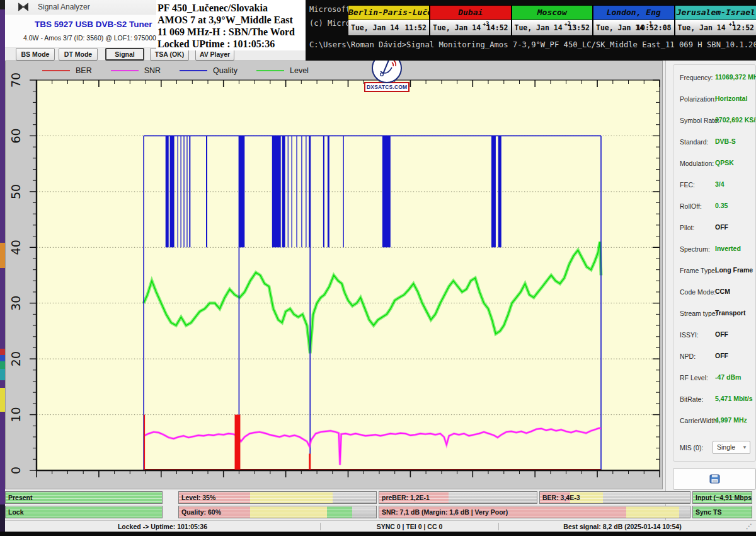  Describe the element at coordinates (714, 263) in the screenshot. I see `signal-info-group: Frequency:11069,372 MHzPolarization:Hori…` at that location.